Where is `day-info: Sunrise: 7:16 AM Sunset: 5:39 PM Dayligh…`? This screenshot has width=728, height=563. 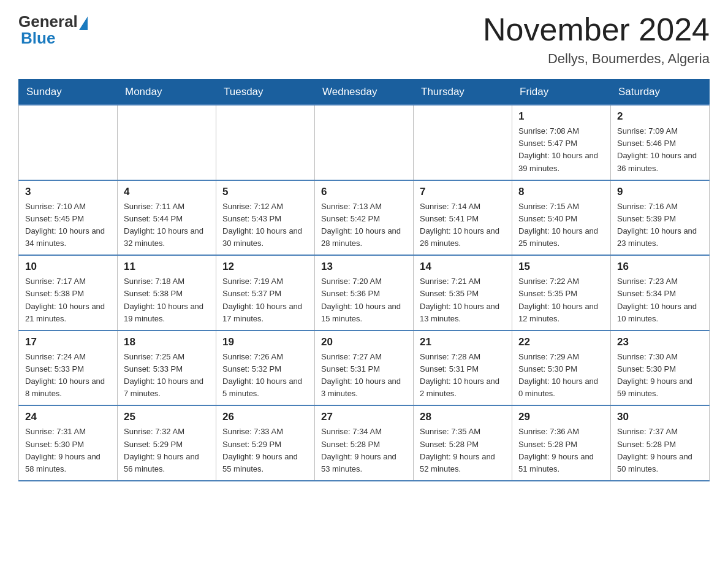
day-info: Sunrise: 7:16 AM Sunset: 5:39 PM Dayligh… is located at coordinates (660, 226).